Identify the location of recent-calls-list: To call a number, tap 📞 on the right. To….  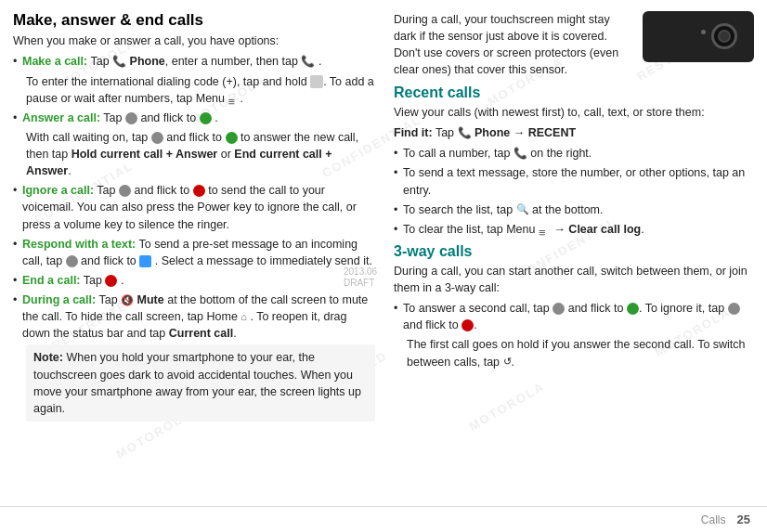
(574, 191).